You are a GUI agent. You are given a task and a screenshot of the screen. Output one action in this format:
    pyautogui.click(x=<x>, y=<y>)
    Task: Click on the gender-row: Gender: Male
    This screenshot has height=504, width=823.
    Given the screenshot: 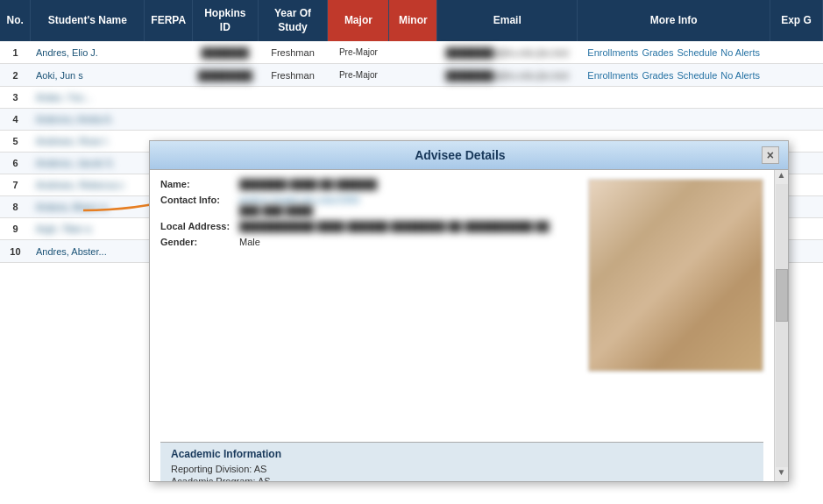 What is the action you would take?
    pyautogui.click(x=369, y=242)
    